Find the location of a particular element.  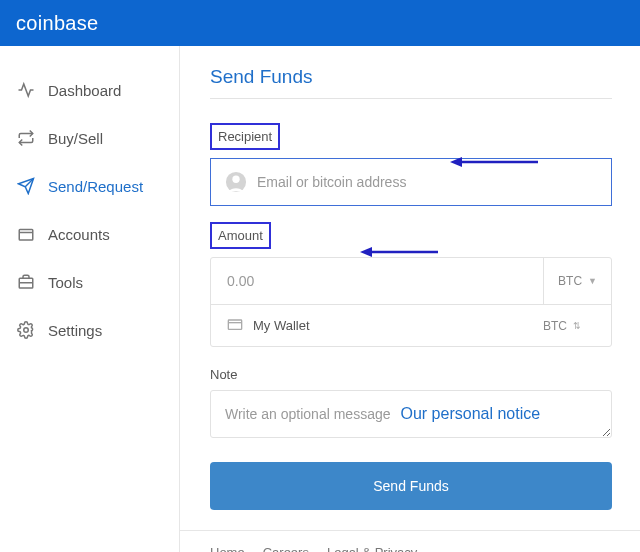

sidebar-item-buysell: Buy/Sell is located at coordinates (90, 138).